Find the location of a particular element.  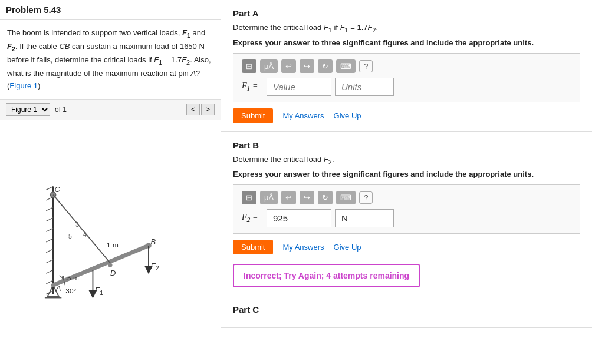

part-b-my-answers-link: My Answers is located at coordinates (303, 247).